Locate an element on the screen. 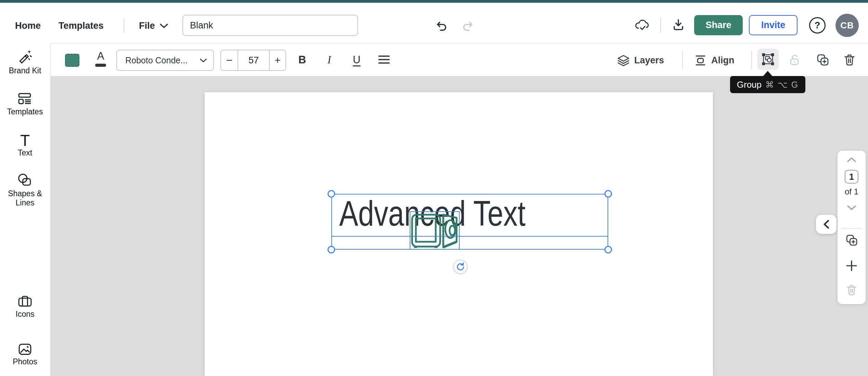 The width and height of the screenshot is (868, 376). help-button: ? is located at coordinates (817, 25).